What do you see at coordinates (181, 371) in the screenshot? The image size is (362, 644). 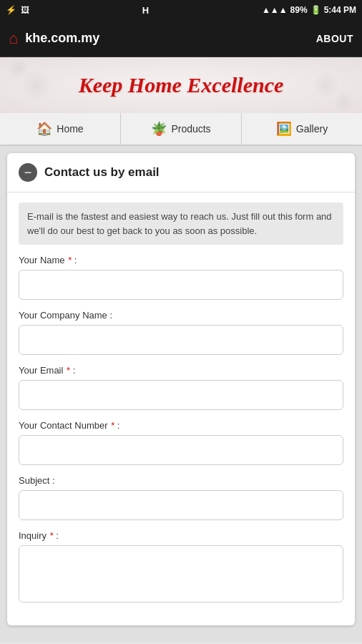 I see `label-email: Your Email * :` at bounding box center [181, 371].